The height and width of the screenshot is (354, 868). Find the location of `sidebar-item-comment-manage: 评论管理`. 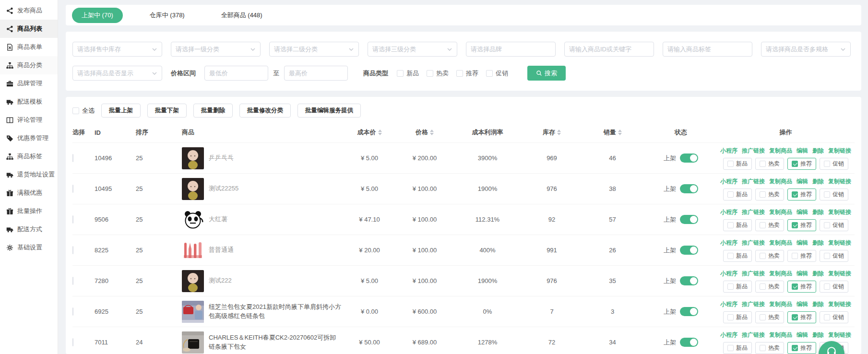

sidebar-item-comment-manage: 评论管理 is located at coordinates (29, 120).